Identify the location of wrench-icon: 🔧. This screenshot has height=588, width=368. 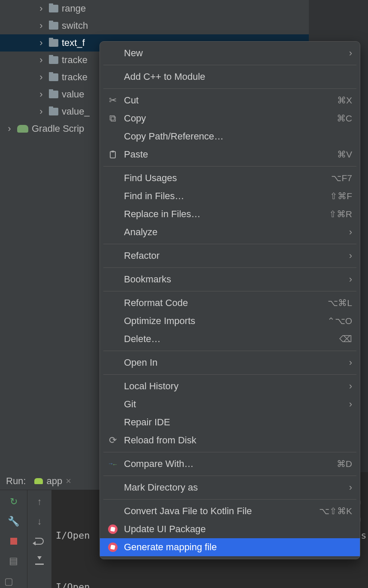
(14, 521).